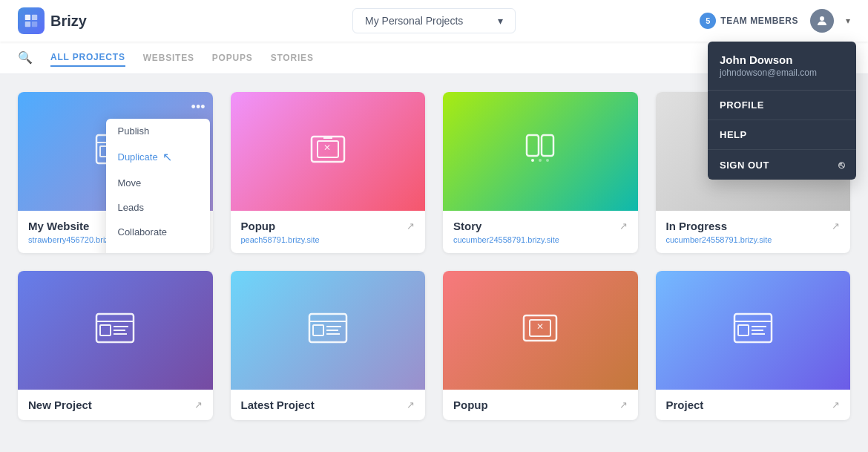 The height and width of the screenshot is (452, 868). I want to click on user-dropdown: John Dowson johndowson@email.com PROFILE…, so click(782, 111).